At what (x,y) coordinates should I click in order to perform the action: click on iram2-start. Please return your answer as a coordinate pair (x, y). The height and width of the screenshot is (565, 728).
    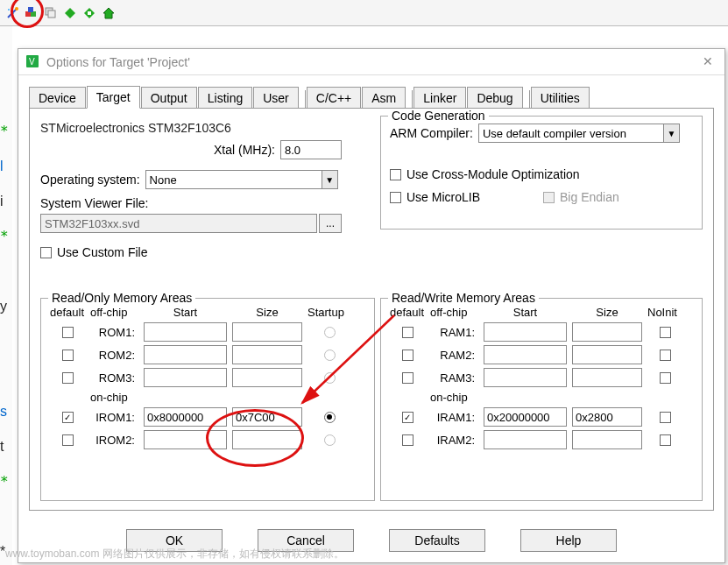
    Looking at the image, I should click on (526, 440).